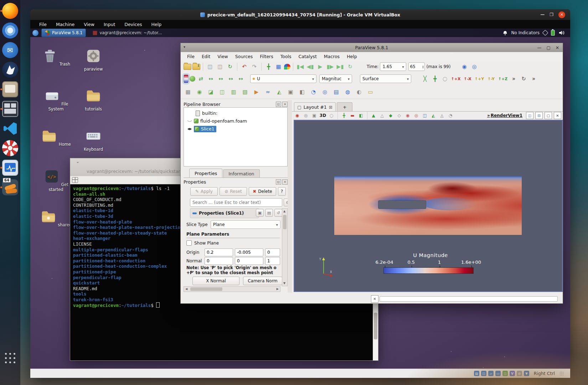 This screenshot has height=385, width=588. What do you see at coordinates (331, 107) in the screenshot?
I see `close-tab-icon: ⊠` at bounding box center [331, 107].